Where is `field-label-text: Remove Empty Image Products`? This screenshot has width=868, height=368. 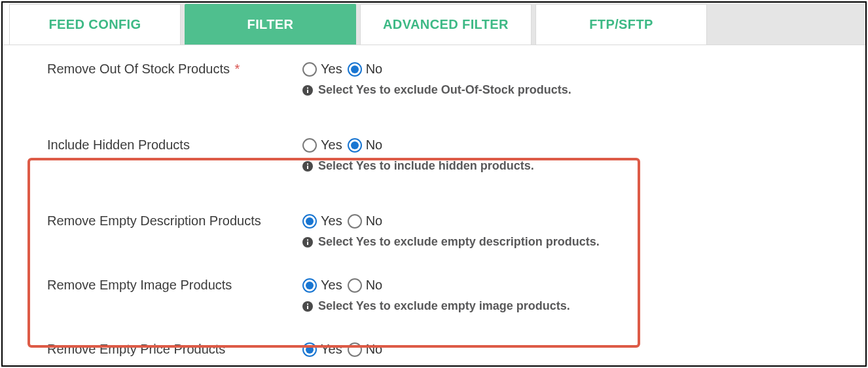 field-label-text: Remove Empty Image Products is located at coordinates (139, 285).